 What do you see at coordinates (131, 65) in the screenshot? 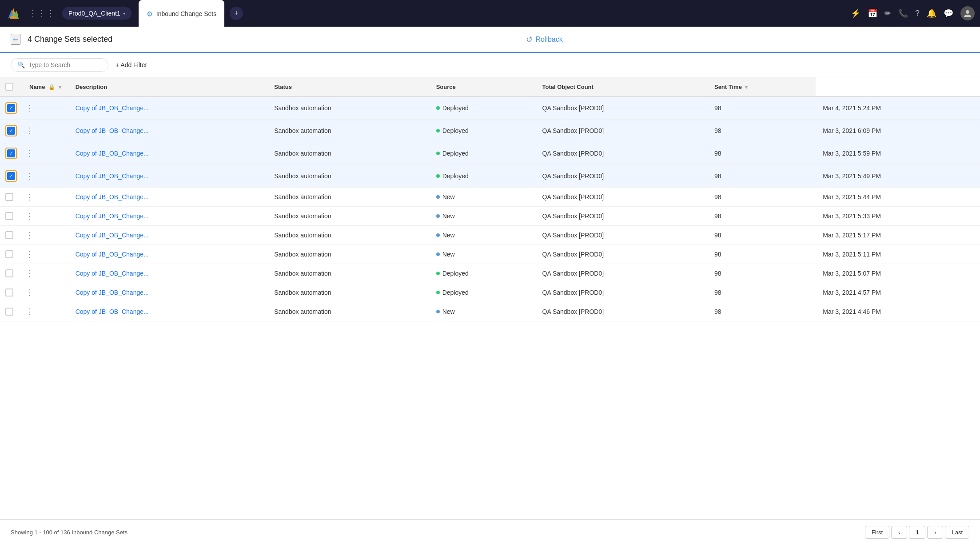
I see `add-filter-button: + Add Filter` at bounding box center [131, 65].